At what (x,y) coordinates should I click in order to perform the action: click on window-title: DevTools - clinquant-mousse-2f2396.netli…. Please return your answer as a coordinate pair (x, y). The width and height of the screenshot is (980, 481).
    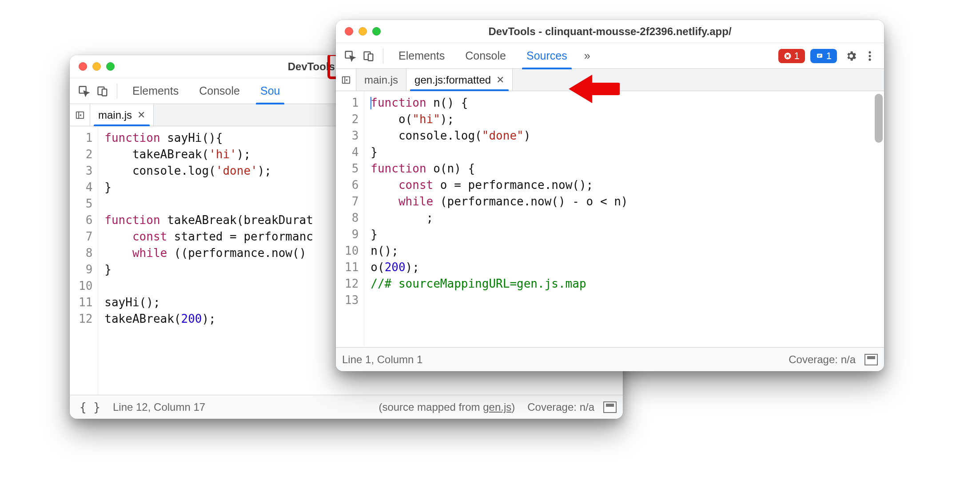
    Looking at the image, I should click on (610, 32).